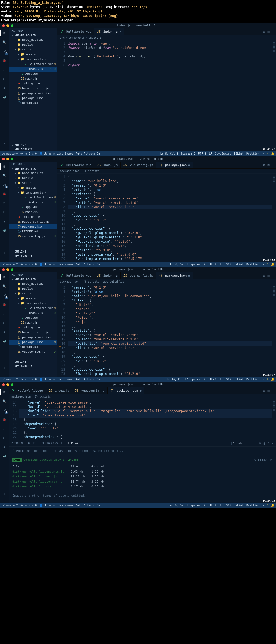 Image resolution: width=276 pixels, height=644 pixels. What do you see at coordinates (274, 420) in the screenshot?
I see `minimap` at bounding box center [274, 420].